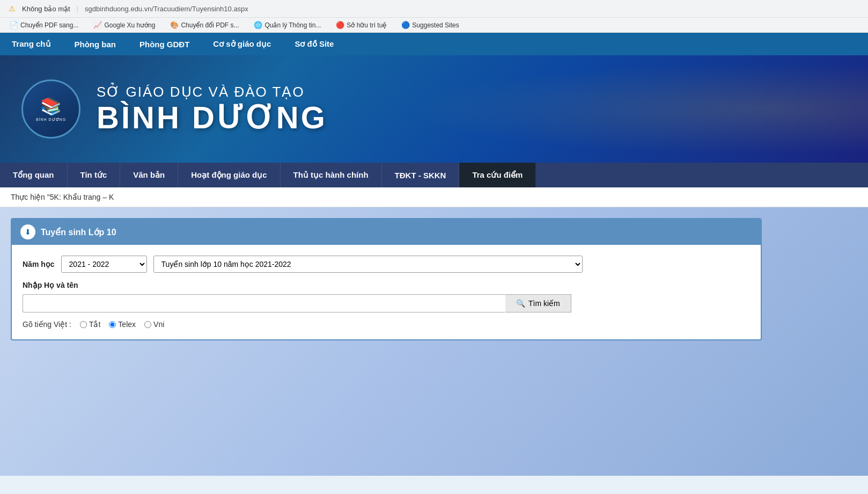 This screenshot has height=494, width=868. I want to click on banner-line1: SỞ GIÁO DỤC VÀ ĐÀO TẠO, so click(212, 92).